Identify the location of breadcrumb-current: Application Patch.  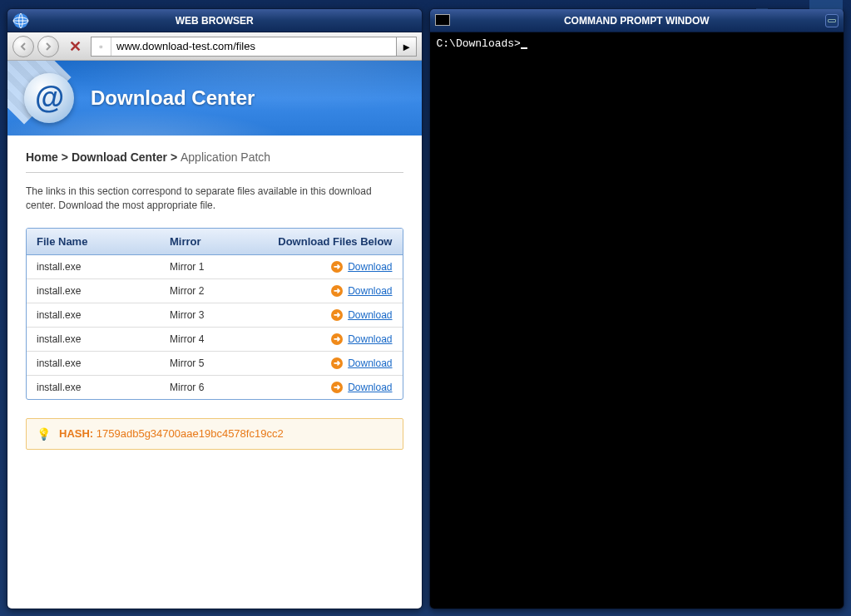
(225, 157).